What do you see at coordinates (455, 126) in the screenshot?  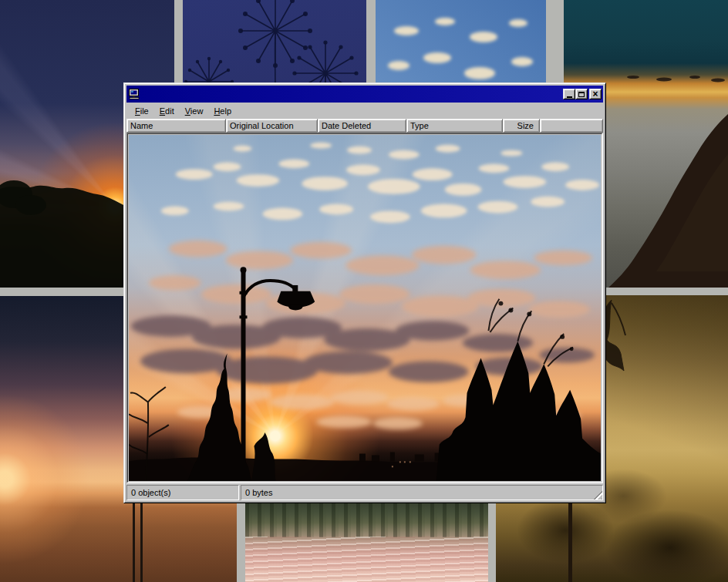 I see `column-header-type: Type` at bounding box center [455, 126].